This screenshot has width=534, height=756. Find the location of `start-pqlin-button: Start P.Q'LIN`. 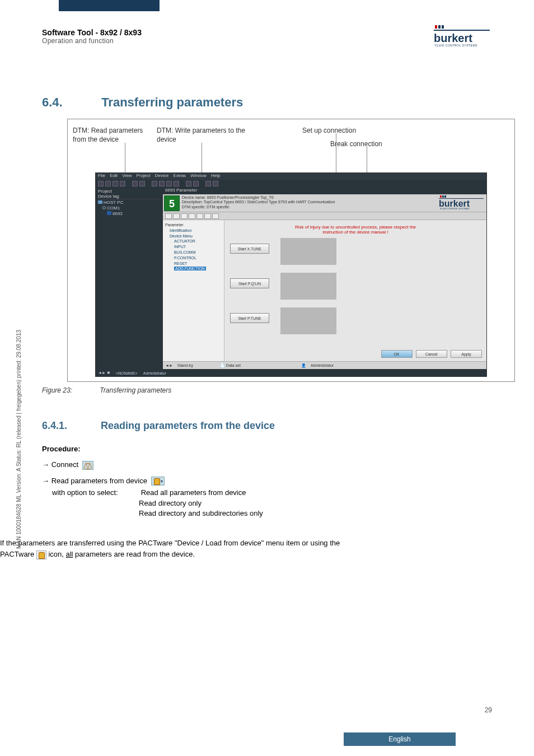

start-pqlin-button: Start P.Q'LIN is located at coordinates (250, 283).